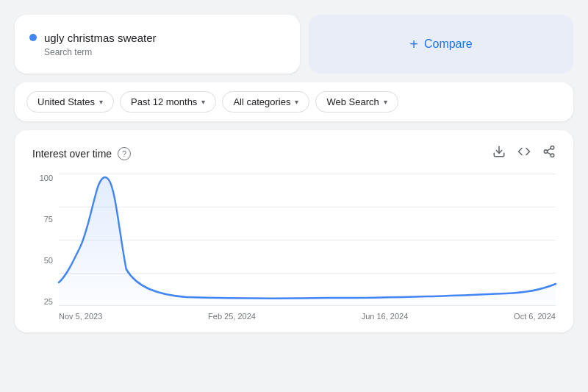 The image size is (588, 392). What do you see at coordinates (385, 316) in the screenshot?
I see `x-label-jun: Jun 16, 2024` at bounding box center [385, 316].